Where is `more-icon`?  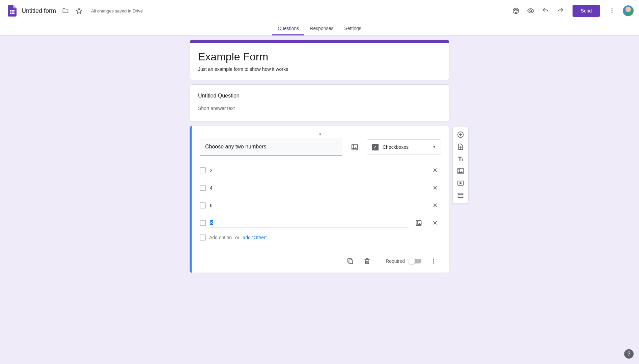 more-icon is located at coordinates (612, 11).